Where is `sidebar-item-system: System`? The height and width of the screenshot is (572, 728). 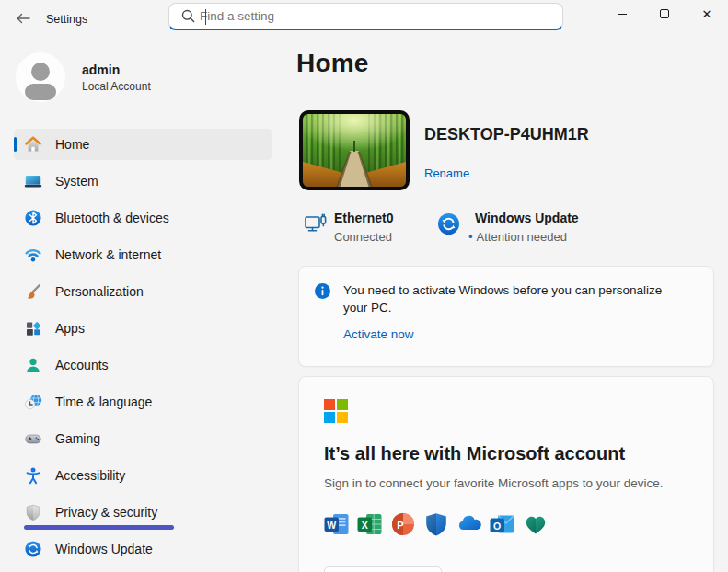 sidebar-item-system: System is located at coordinates (144, 181).